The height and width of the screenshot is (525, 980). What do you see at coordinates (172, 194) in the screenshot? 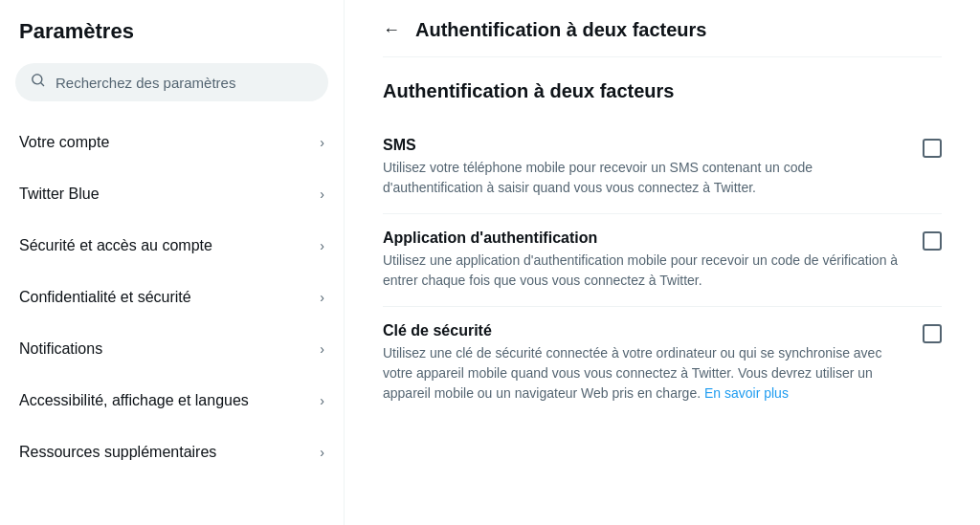
I see `sidebar-item-twitter-blue: Twitter Blue ›` at bounding box center [172, 194].